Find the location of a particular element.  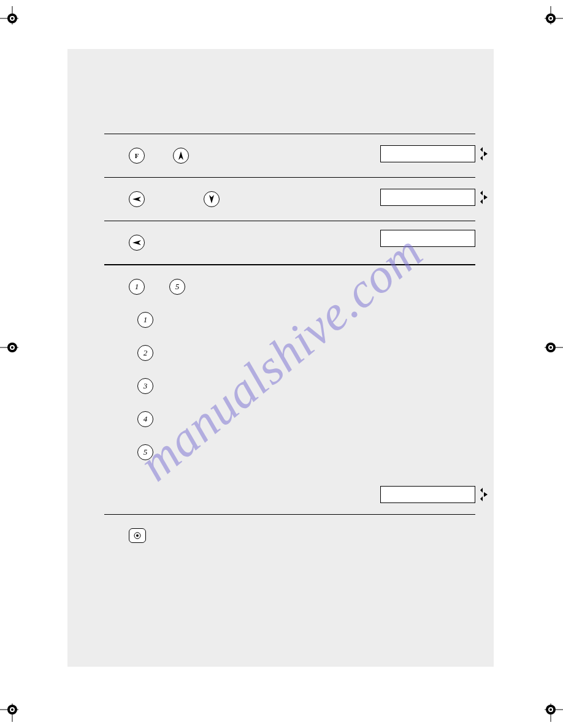

crop-mark-top-left is located at coordinates (12, 18).